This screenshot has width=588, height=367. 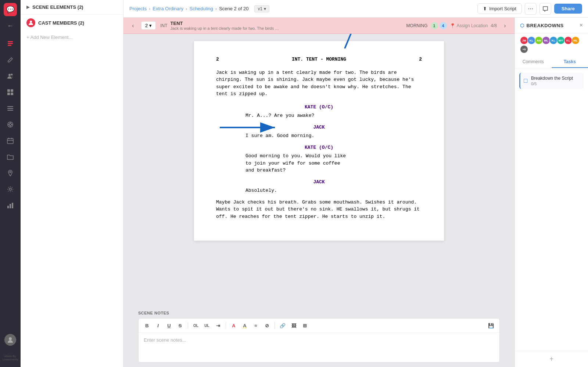 What do you see at coordinates (531, 9) in the screenshot?
I see `more-button: ···` at bounding box center [531, 9].